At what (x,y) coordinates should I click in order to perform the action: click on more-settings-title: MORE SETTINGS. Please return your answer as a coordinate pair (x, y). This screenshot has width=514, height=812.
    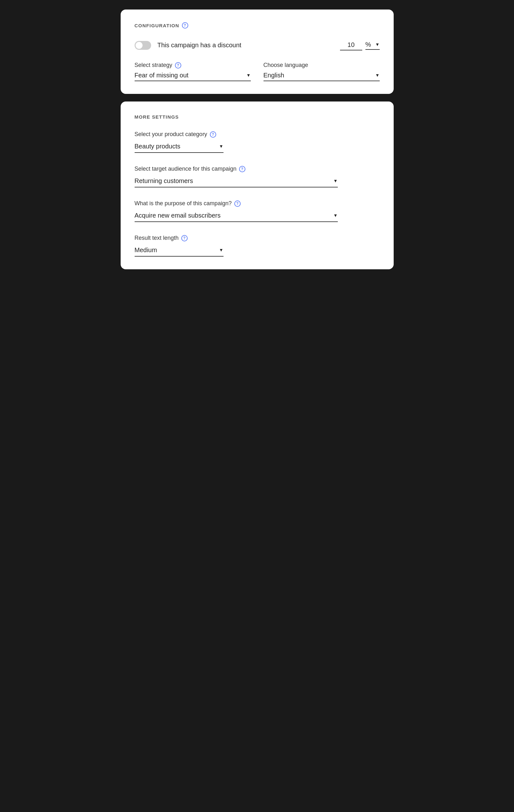
    Looking at the image, I should click on (157, 117).